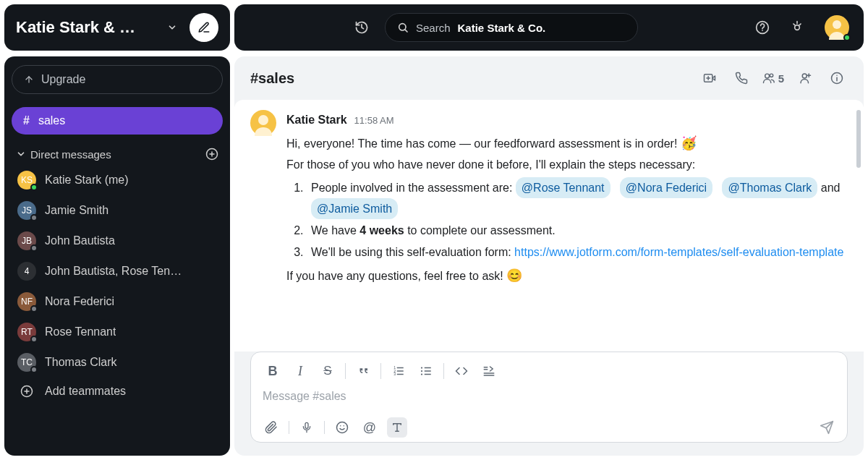 The image size is (868, 460). I want to click on dm-item: RTRose Tennant, so click(117, 332).